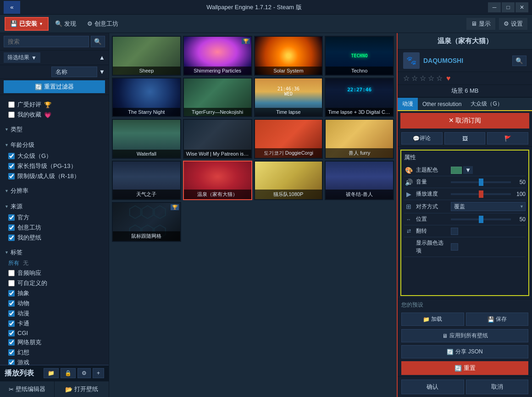 The width and height of the screenshot is (532, 397). I want to click on tag-fantasy-cb, so click(11, 352).